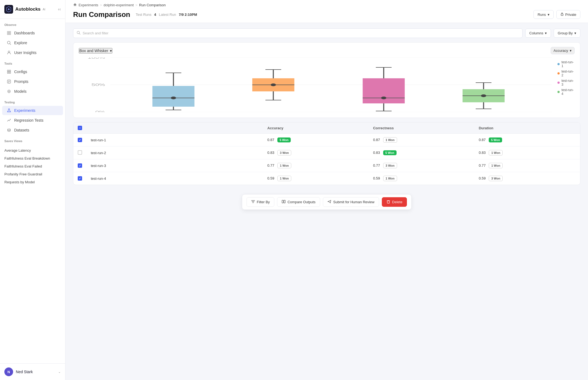 This screenshot has width=588, height=380. What do you see at coordinates (80, 178) in the screenshot?
I see `row4-checkbox-cell: ✓` at bounding box center [80, 178].